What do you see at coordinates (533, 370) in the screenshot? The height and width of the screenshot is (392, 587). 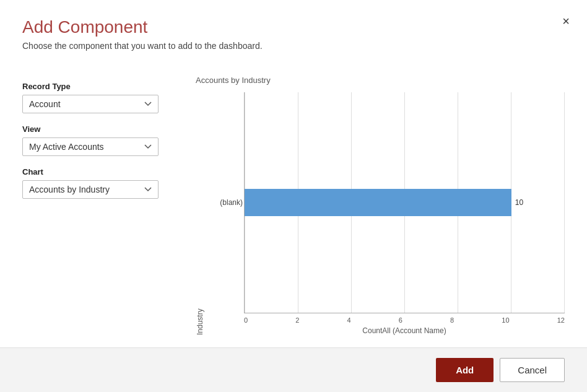 I see `cancel-button: Cancel` at bounding box center [533, 370].